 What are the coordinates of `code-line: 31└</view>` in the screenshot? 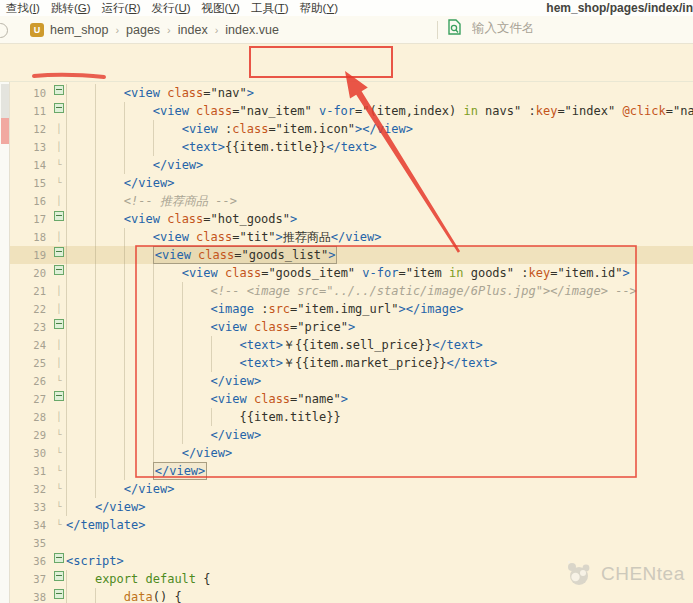 It's located at (352, 471).